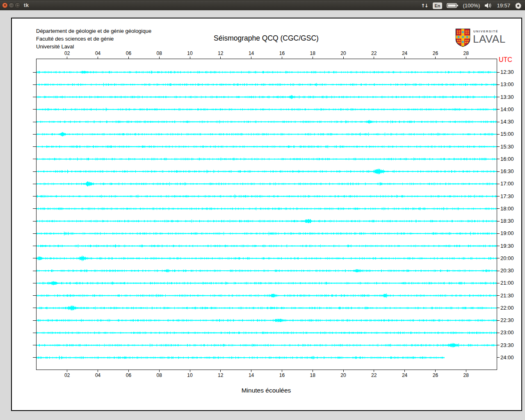  Describe the element at coordinates (504, 6) in the screenshot. I see `clock: 19:57` at that location.